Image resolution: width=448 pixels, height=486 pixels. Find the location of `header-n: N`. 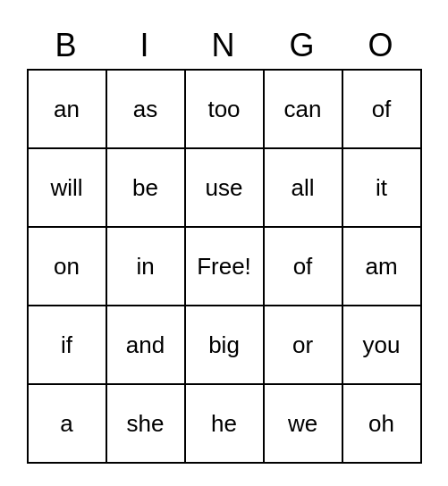

header-n: N is located at coordinates (224, 46).